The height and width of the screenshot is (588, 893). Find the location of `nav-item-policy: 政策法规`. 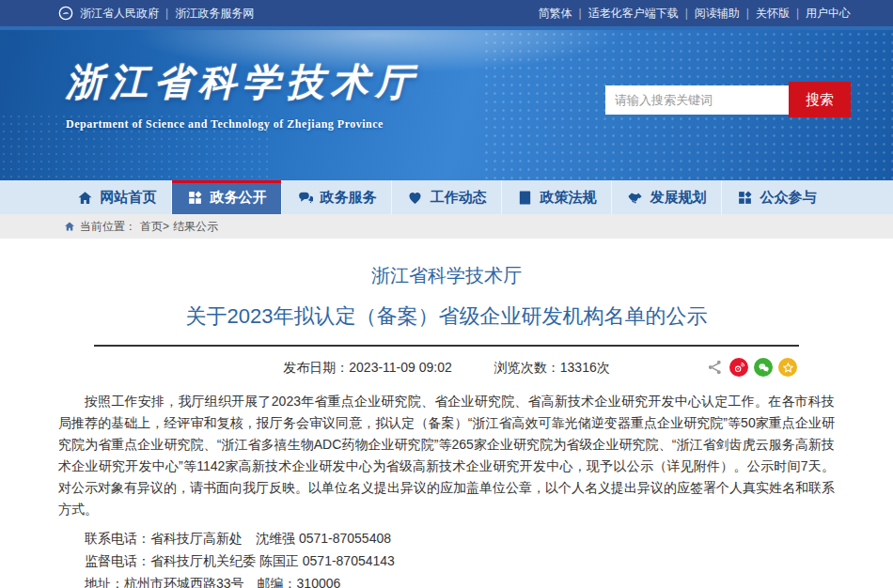

nav-item-policy: 政策法规 is located at coordinates (556, 197).